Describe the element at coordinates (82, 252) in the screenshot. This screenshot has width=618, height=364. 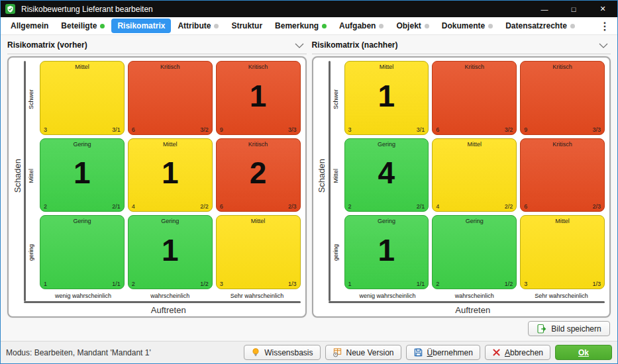
I see `matrix-cell: Gering11/1` at that location.